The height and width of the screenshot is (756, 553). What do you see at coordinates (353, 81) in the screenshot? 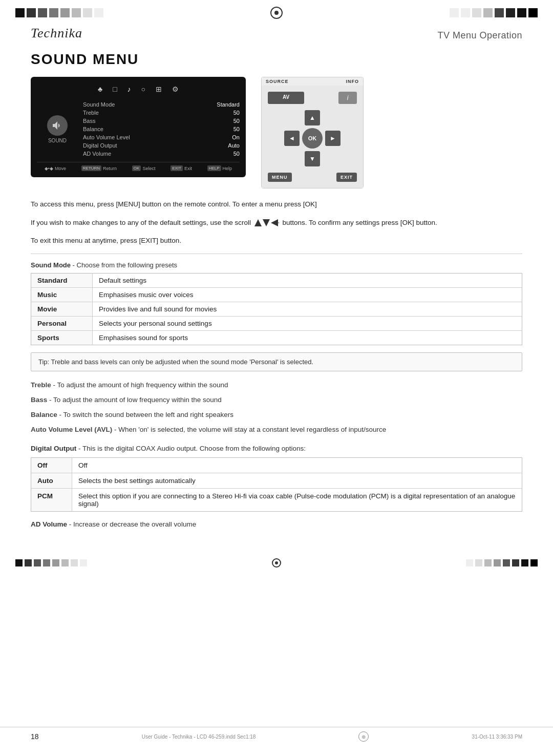
I see `info-label: INFO` at bounding box center [353, 81].